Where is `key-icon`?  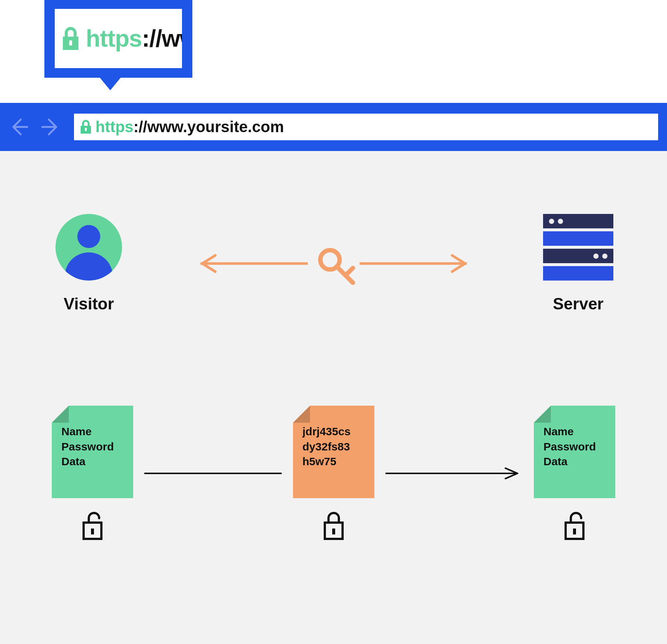 key-icon is located at coordinates (337, 266).